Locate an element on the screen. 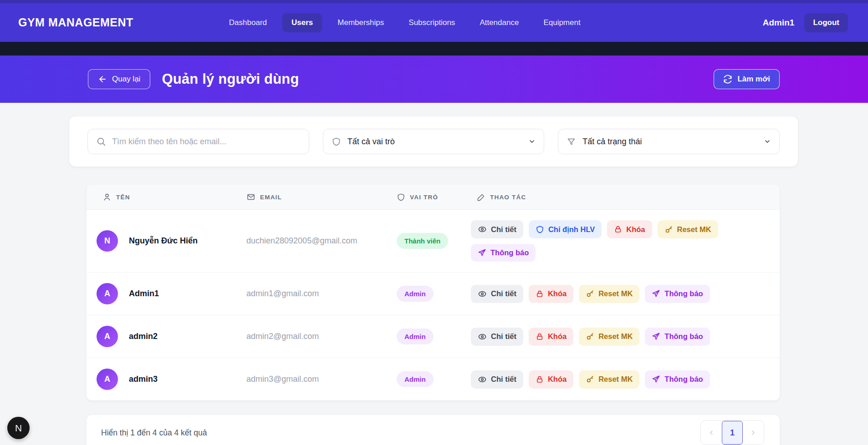  pagination-controls: 1 is located at coordinates (732, 433).